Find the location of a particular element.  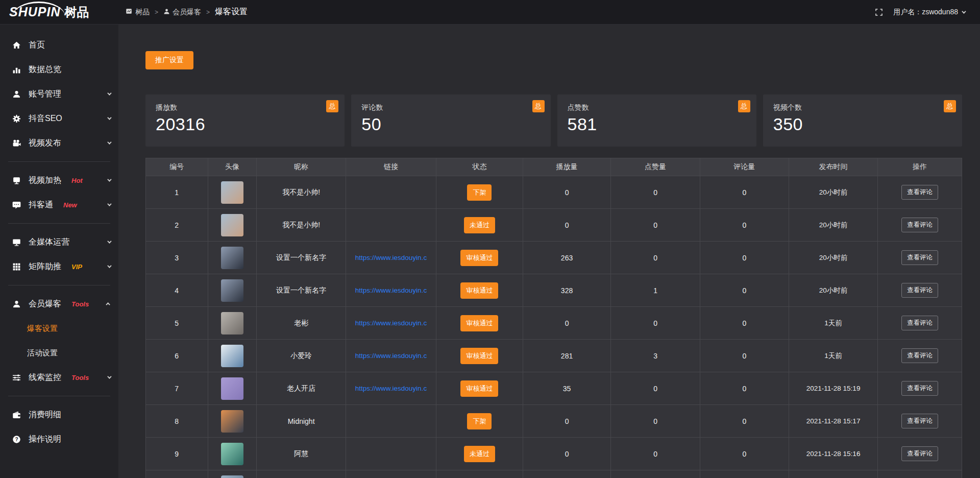

cell-publish-time: 1天前 is located at coordinates (833, 323).